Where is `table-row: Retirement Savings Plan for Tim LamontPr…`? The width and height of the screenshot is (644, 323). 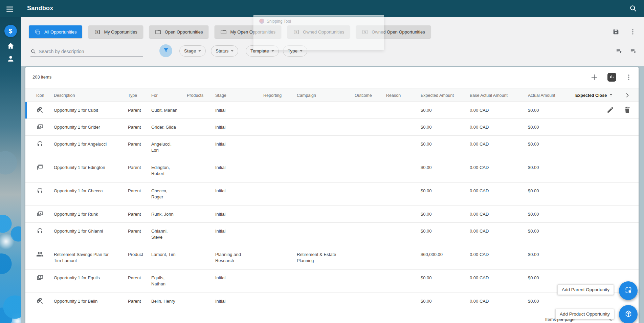
table-row: Retirement Savings Plan for Tim LamontPr… is located at coordinates (332, 258).